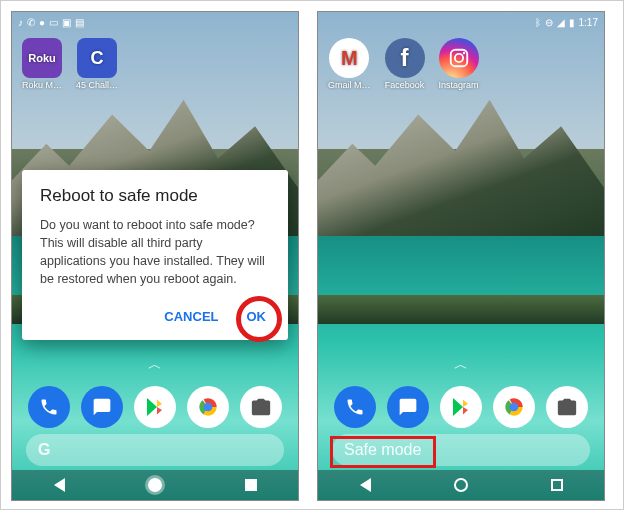  What do you see at coordinates (155, 255) in the screenshot?
I see `safe-mode-dialog: Reboot to safe mode Do you want to reboo…` at bounding box center [155, 255].